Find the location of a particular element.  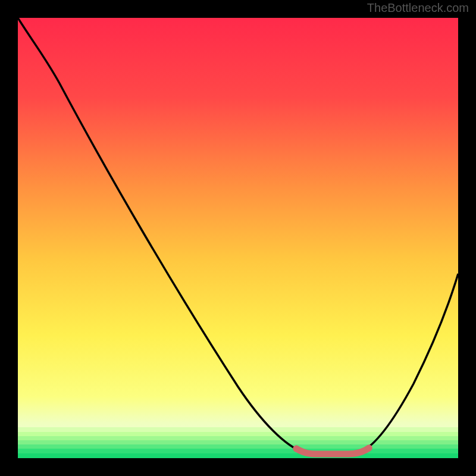

watermark-text: TheBottleneck.com is located at coordinates (418, 8).